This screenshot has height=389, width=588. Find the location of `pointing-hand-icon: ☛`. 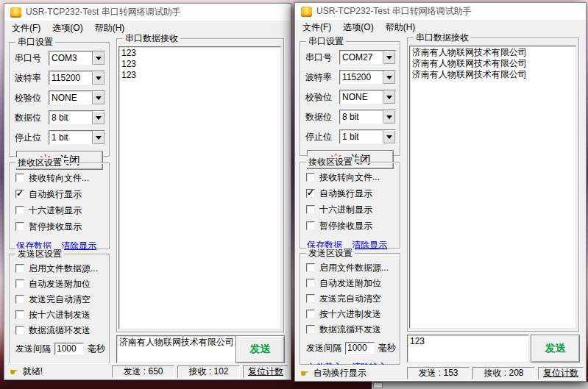

pointing-hand-icon: ☛ is located at coordinates (305, 374).